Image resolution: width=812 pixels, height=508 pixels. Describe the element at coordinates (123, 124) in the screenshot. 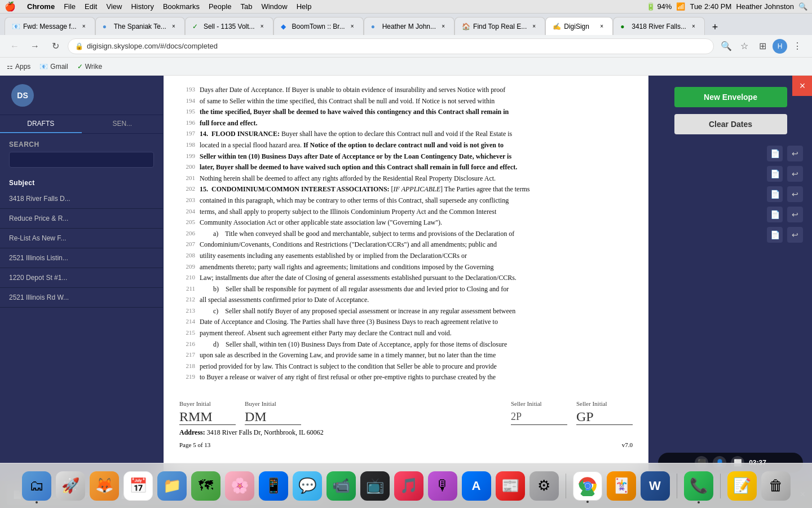

I see `sidebar-tab-sent: SEN...` at that location.